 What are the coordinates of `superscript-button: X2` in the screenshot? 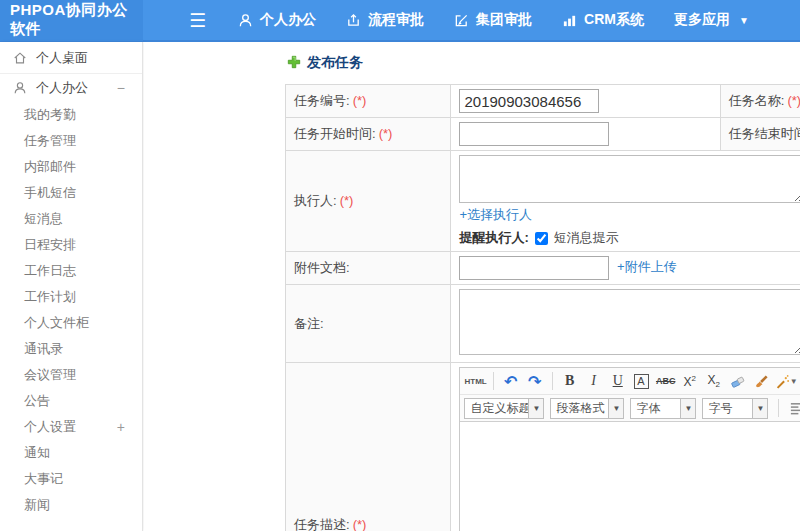 It's located at (690, 381).